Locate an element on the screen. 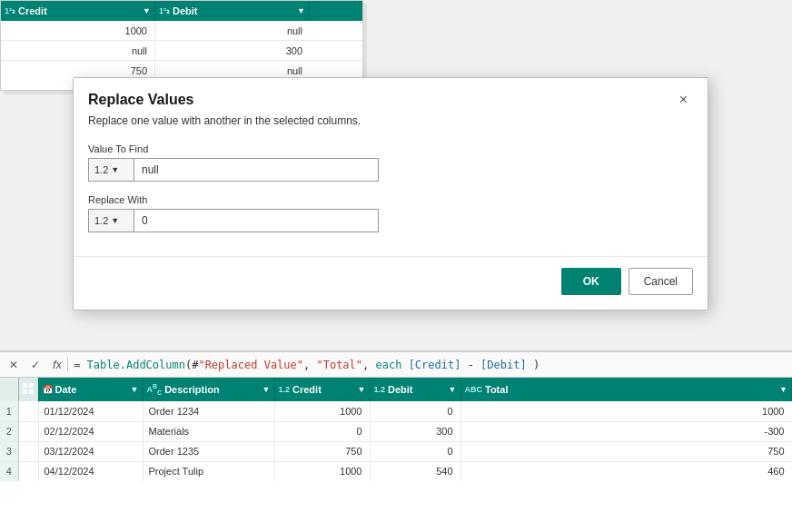 The height and width of the screenshot is (532, 792). row-number-2: 2 is located at coordinates (9, 431).